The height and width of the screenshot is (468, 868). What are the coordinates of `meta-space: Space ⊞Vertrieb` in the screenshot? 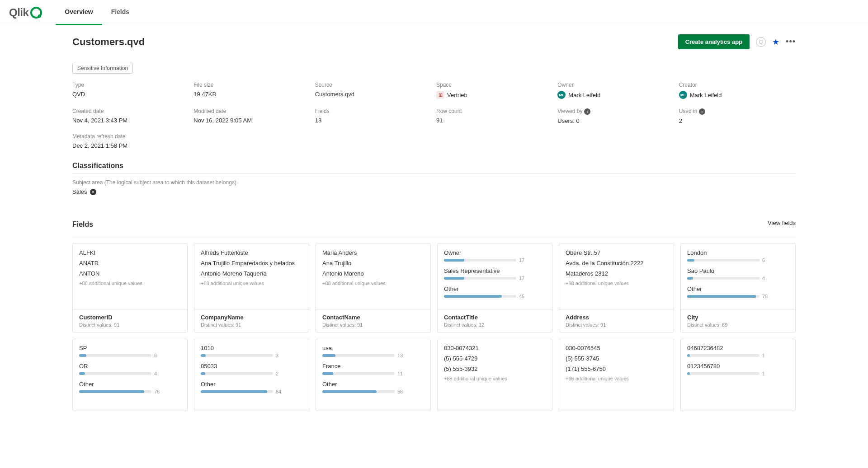 It's located at (495, 90).